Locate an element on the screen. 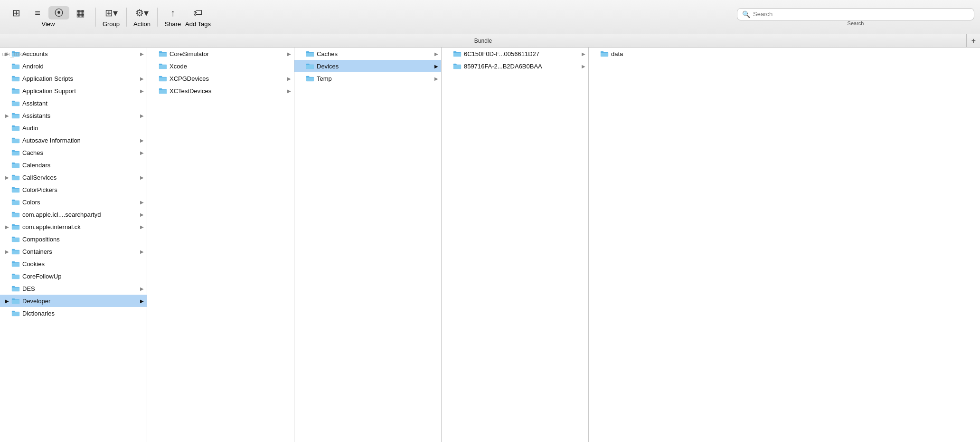 The height and width of the screenshot is (442, 980). item-name: DES is located at coordinates (80, 289).